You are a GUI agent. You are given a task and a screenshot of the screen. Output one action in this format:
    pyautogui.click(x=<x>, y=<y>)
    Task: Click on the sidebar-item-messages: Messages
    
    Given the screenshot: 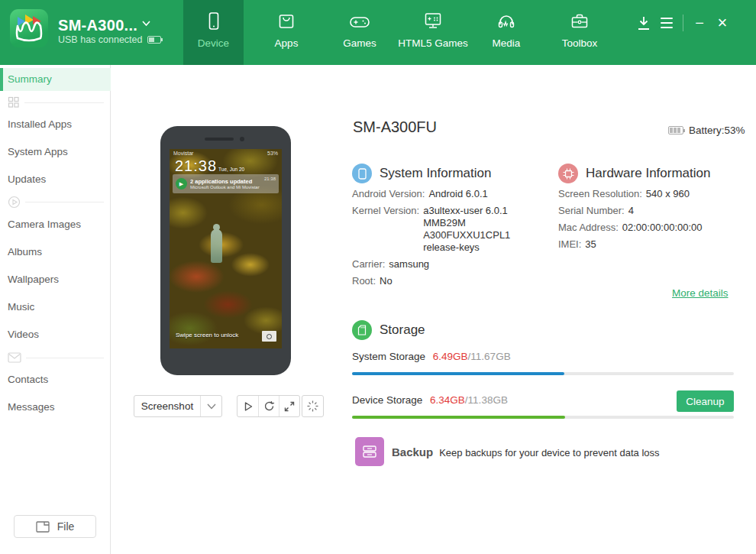 What is the action you would take?
    pyautogui.click(x=55, y=407)
    